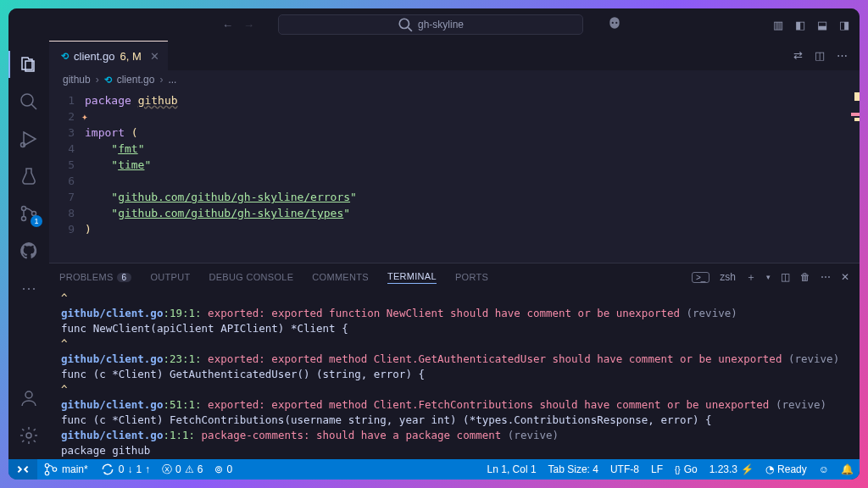  I want to click on new-terminal-icon: ＋, so click(751, 278).